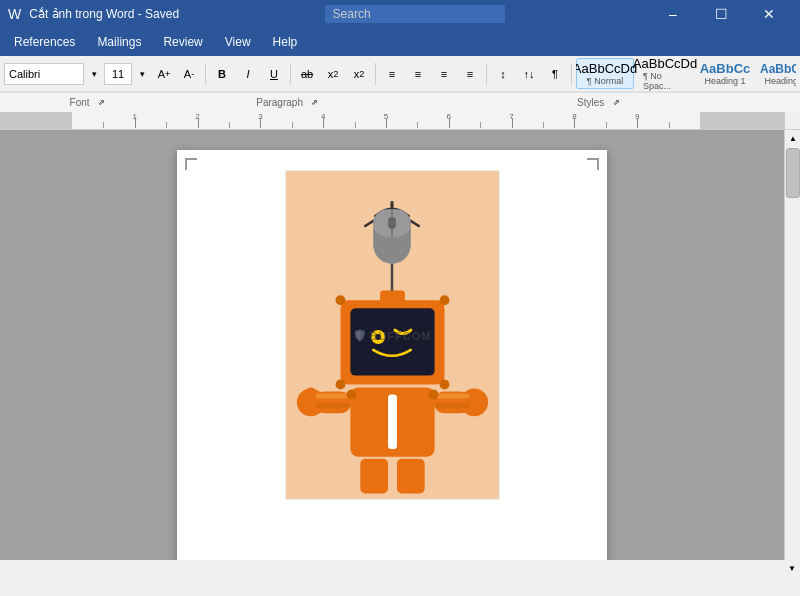 The width and height of the screenshot is (800, 596). I want to click on robot-image: 🛡️ BUFFCOM, so click(392, 335).